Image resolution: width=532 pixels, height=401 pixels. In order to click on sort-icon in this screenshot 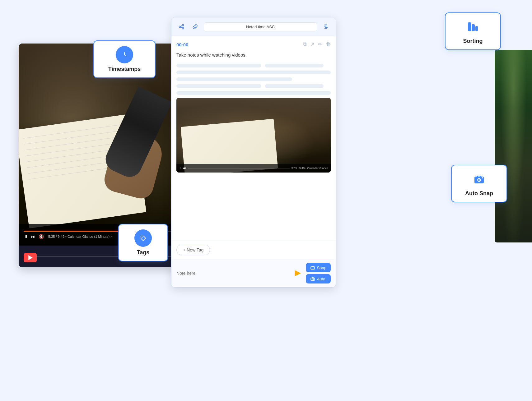, I will do `click(326, 27)`.